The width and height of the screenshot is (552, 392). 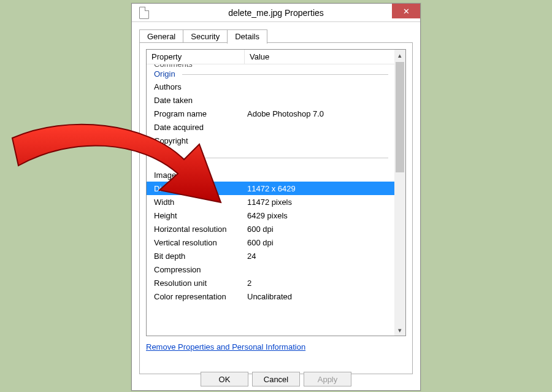 What do you see at coordinates (276, 296) in the screenshot?
I see `row-color-representation: Color representation Uncalibrated` at bounding box center [276, 296].